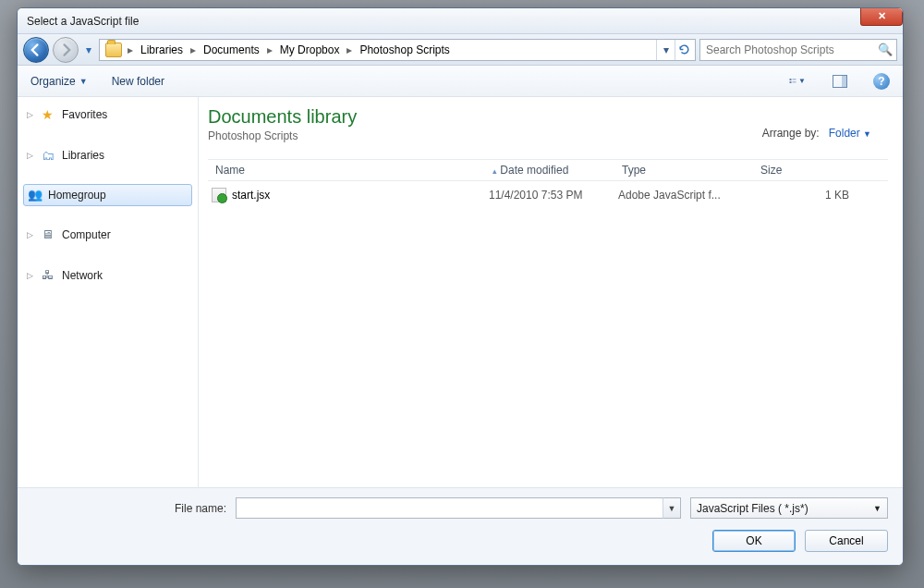  What do you see at coordinates (684, 50) in the screenshot?
I see `refresh-icon` at bounding box center [684, 50].